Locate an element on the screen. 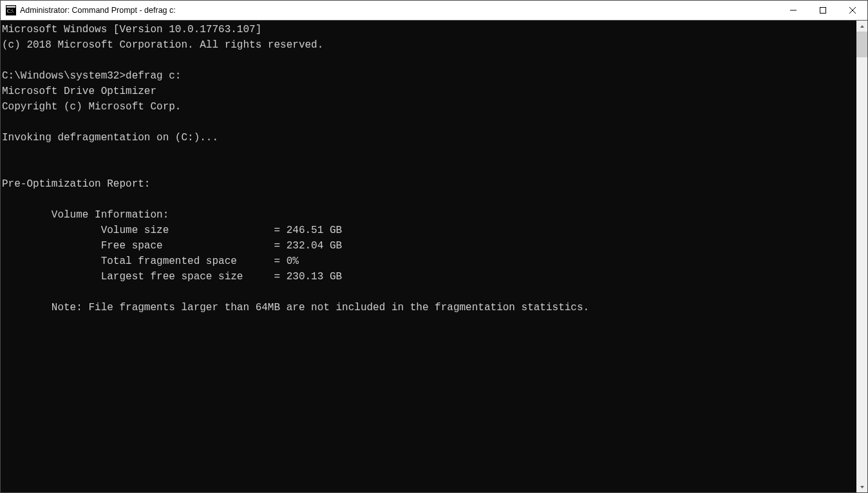 This screenshot has height=493, width=868. minimize-button is located at coordinates (793, 10).